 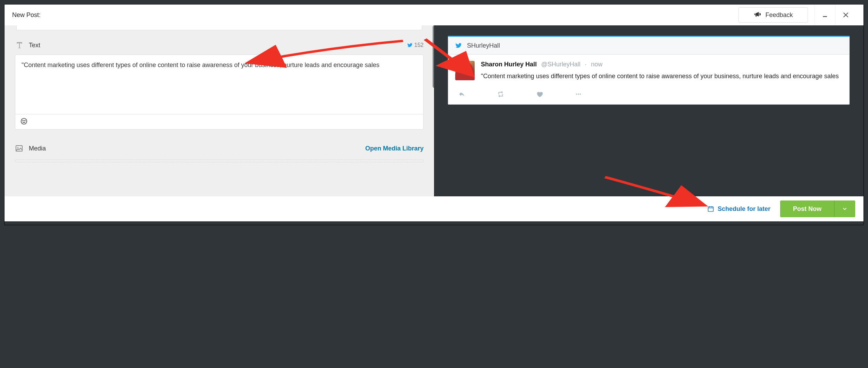 What do you see at coordinates (739, 209) in the screenshot?
I see `schedule-for-later-link: Schedule for later` at bounding box center [739, 209].